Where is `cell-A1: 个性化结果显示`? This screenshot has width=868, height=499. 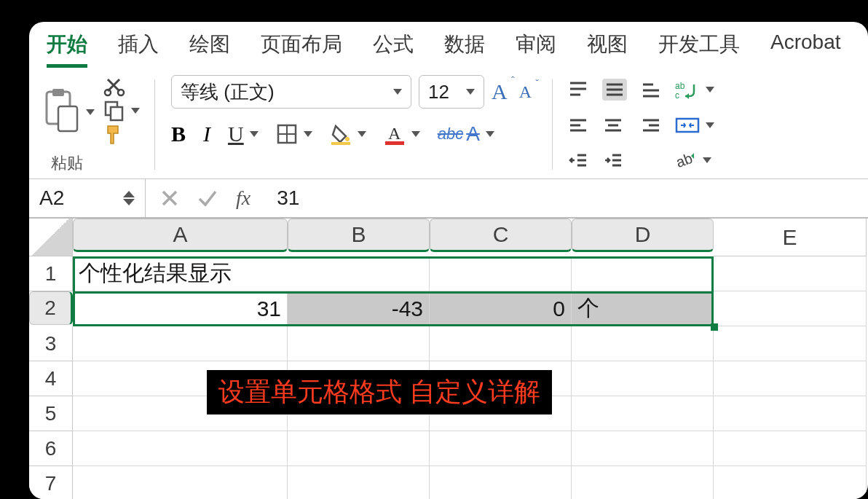 cell-A1: 个性化结果显示 is located at coordinates (181, 274).